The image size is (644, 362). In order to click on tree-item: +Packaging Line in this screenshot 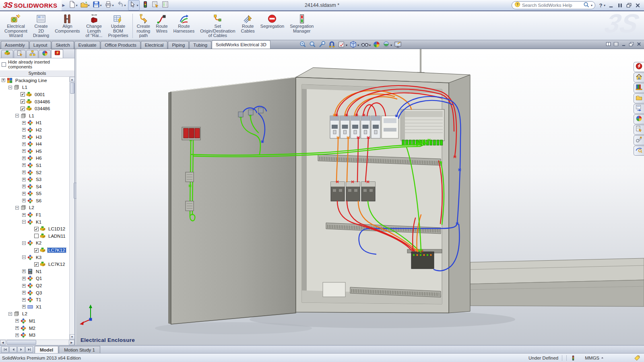, I will do `click(35, 80)`.